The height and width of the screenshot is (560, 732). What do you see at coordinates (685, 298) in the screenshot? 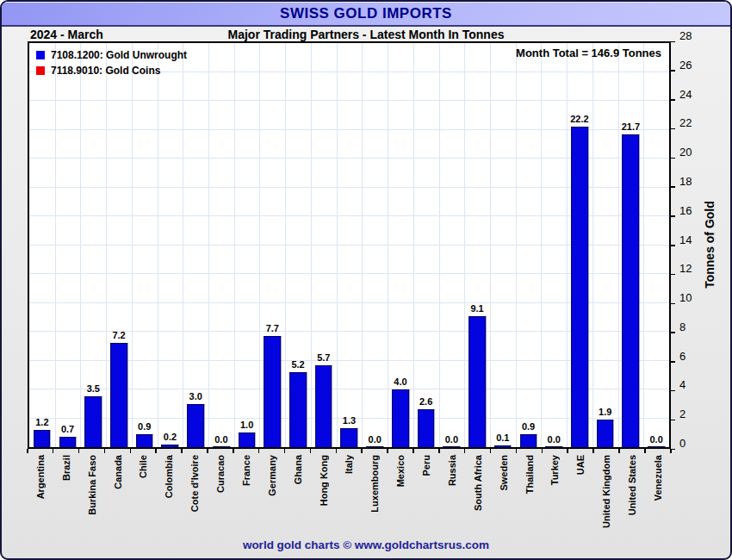
I see `y-tick-label: 10` at bounding box center [685, 298].